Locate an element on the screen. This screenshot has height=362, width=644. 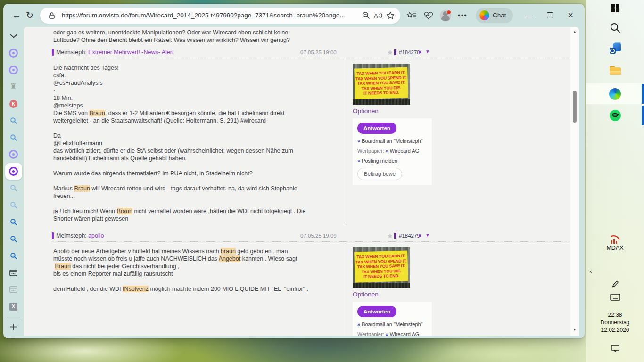
start-button is located at coordinates (615, 8).